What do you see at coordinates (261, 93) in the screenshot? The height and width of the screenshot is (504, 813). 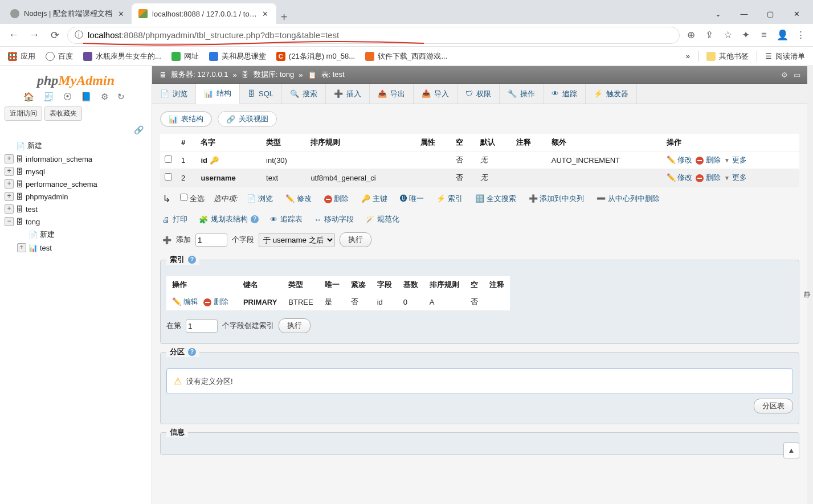 I see `main-tab-SQL: 🗄SQL` at bounding box center [261, 93].